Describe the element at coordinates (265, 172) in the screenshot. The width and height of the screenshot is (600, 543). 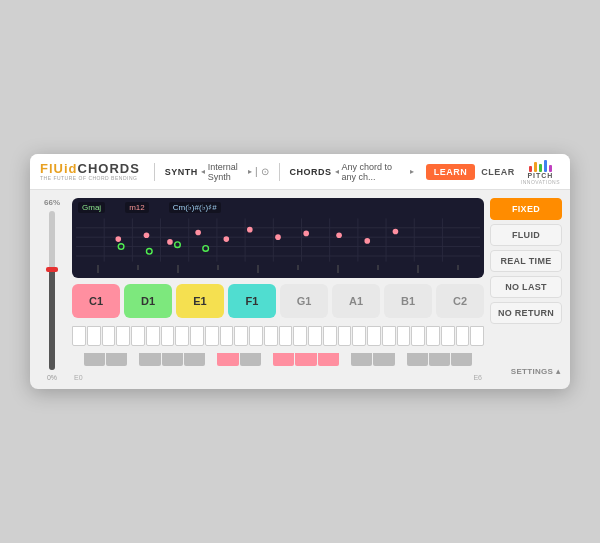
I see `link-icon: ⊙` at that location.